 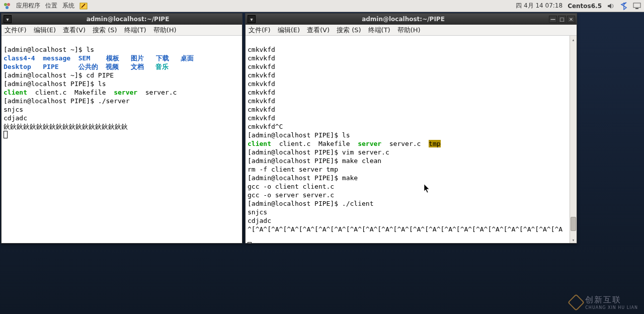 What do you see at coordinates (571, 19) in the screenshot?
I see `close-button: ✕` at bounding box center [571, 19].